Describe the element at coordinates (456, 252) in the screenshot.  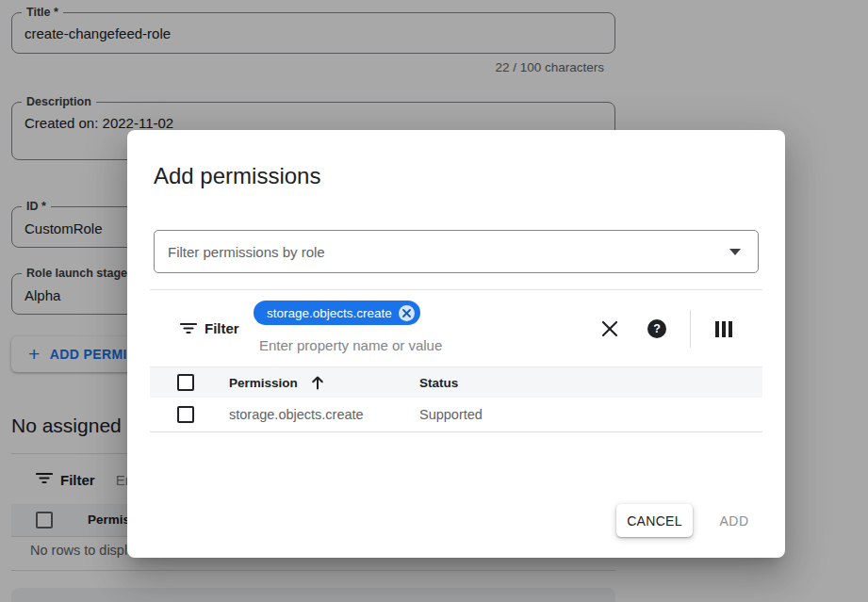
I see `filter-permissions-by-role-select: Filter permissions by role` at that location.